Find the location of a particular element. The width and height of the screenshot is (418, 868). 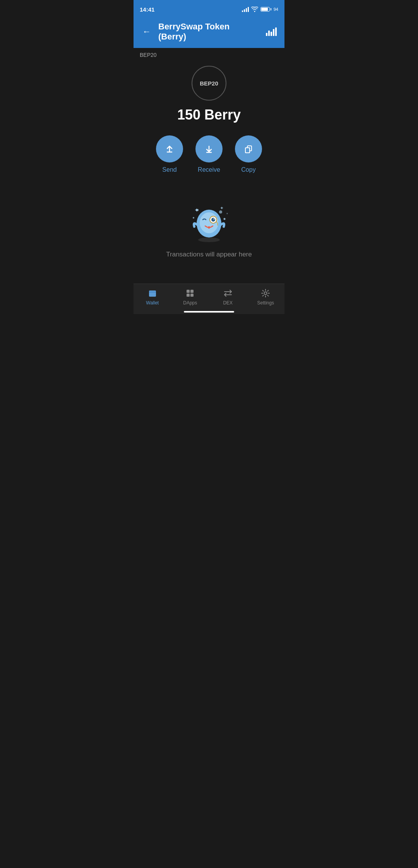

page-header: ← BerrySwap Token (Berry) is located at coordinates (209, 32).